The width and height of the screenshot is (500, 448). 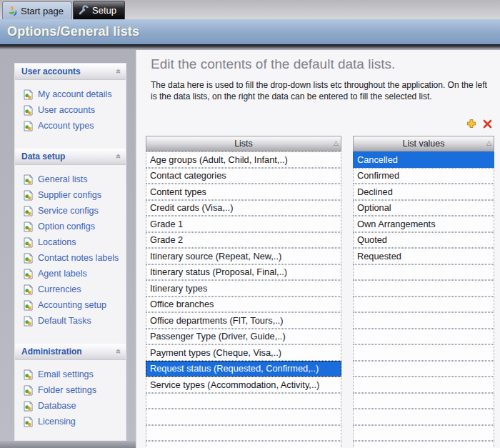 What do you see at coordinates (424, 209) in the screenshot?
I see `table-row-optional: Optional` at bounding box center [424, 209].